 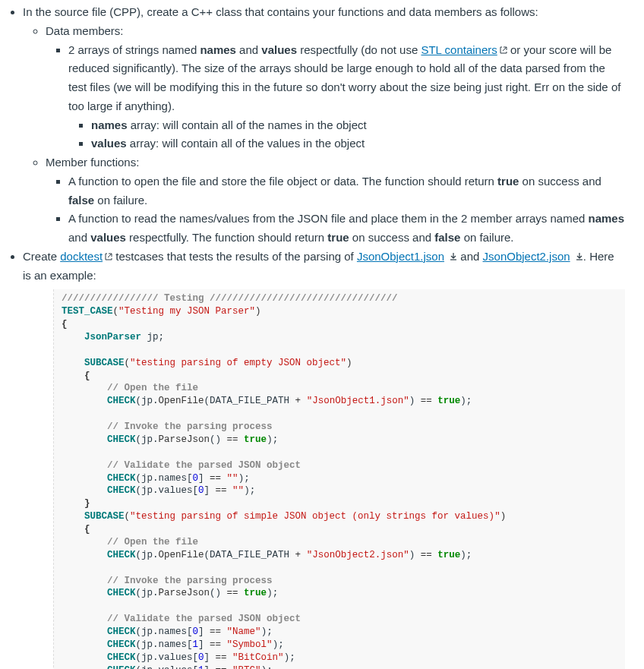 What do you see at coordinates (328, 219) in the screenshot?
I see `text: A function to read the names/values from…` at bounding box center [328, 219].